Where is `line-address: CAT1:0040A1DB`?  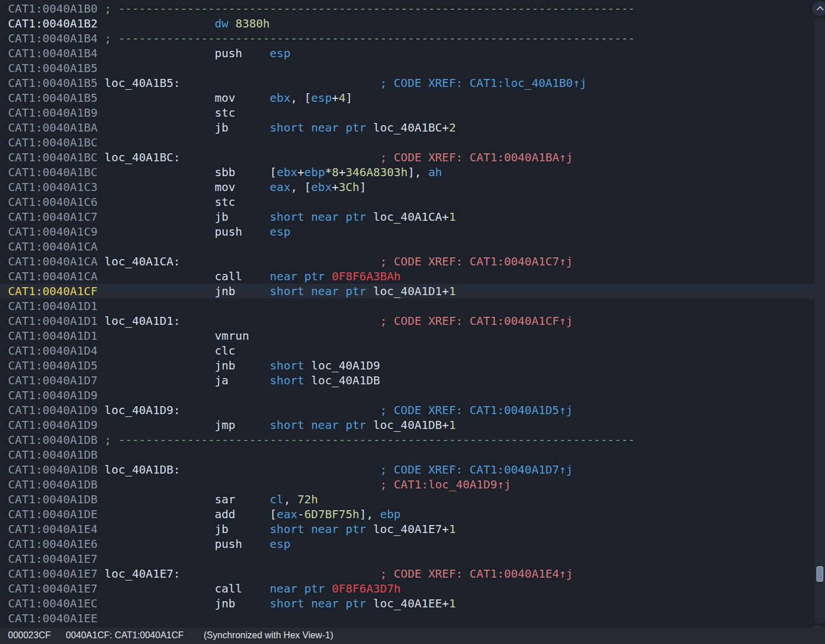 line-address: CAT1:0040A1DB is located at coordinates (53, 455).